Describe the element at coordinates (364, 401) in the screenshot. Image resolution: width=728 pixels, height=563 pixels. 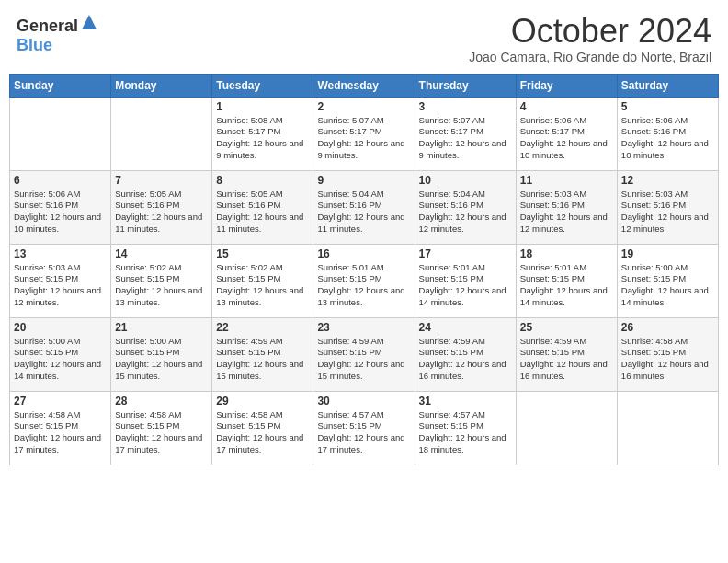
I see `day-number: 30` at that location.